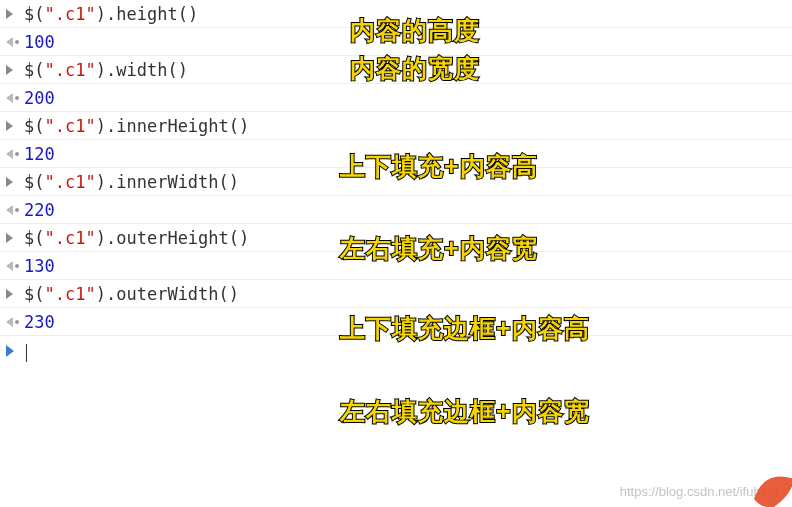  I want to click on csdn-badge-icon, so click(768, 483).